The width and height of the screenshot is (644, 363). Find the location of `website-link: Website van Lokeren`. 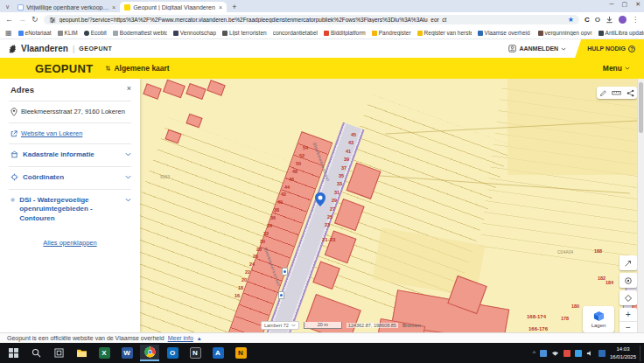

website-link: Website van Lokeren is located at coordinates (70, 133).